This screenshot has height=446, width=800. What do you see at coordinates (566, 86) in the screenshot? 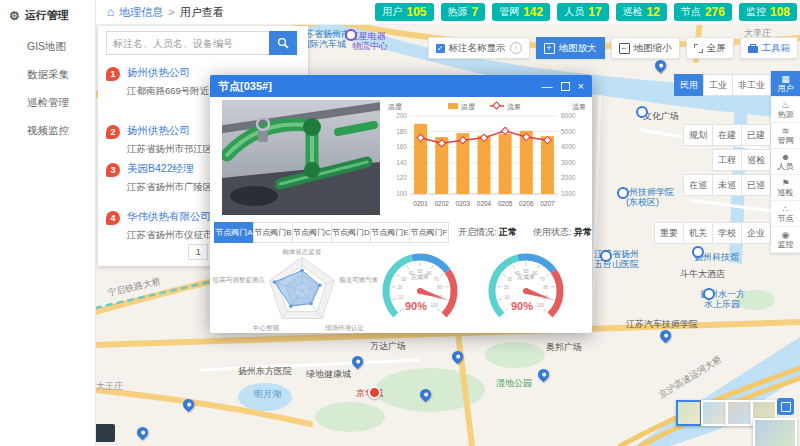
I see `maximize-icon` at bounding box center [566, 86].